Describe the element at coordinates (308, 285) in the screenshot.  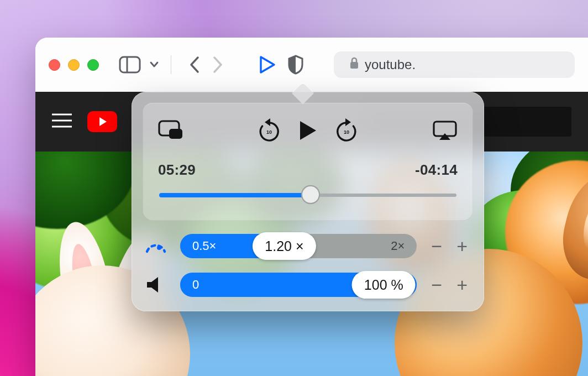
I see `volume-row: 0 100 % − +` at that location.